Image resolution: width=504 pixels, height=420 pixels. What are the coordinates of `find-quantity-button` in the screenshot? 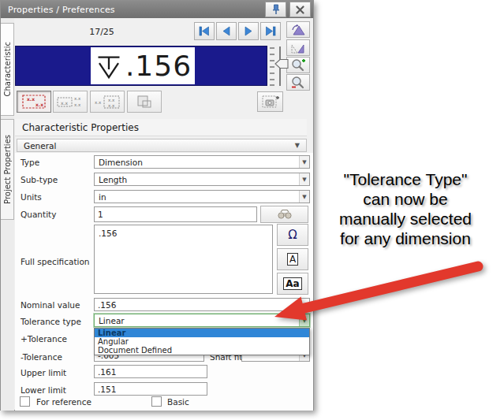 It's located at (284, 214).